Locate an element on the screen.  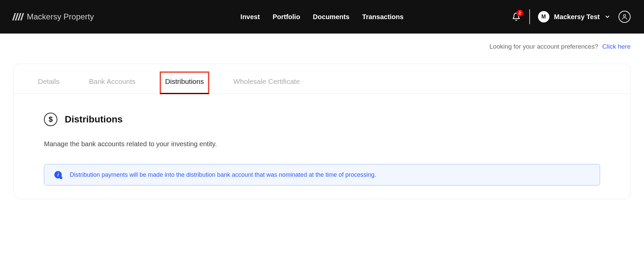
nav-documents: Documents is located at coordinates (331, 17).